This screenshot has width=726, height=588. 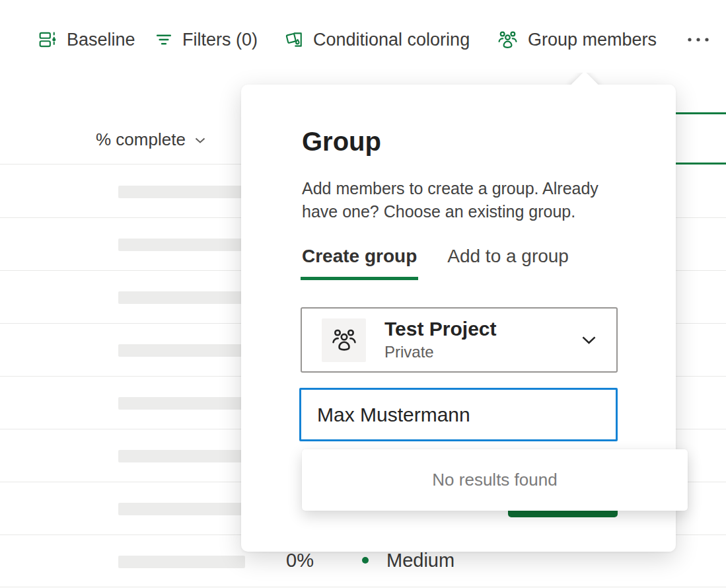 What do you see at coordinates (420, 560) in the screenshot?
I see `priority-cell: Medium` at bounding box center [420, 560].